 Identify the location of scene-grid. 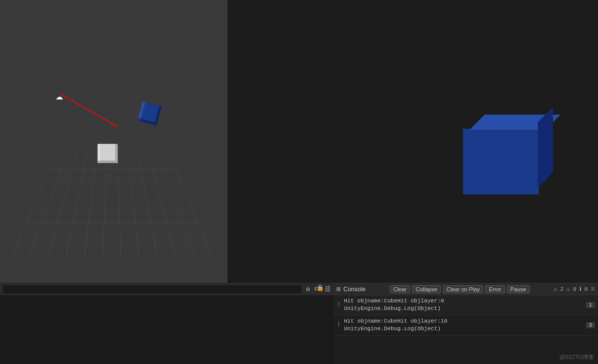
(113, 204).